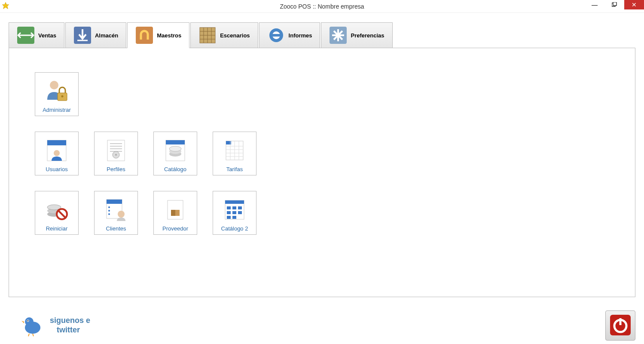 This screenshot has width=644, height=344. What do you see at coordinates (116, 229) in the screenshot?
I see `card-label: Clientes` at bounding box center [116, 229].